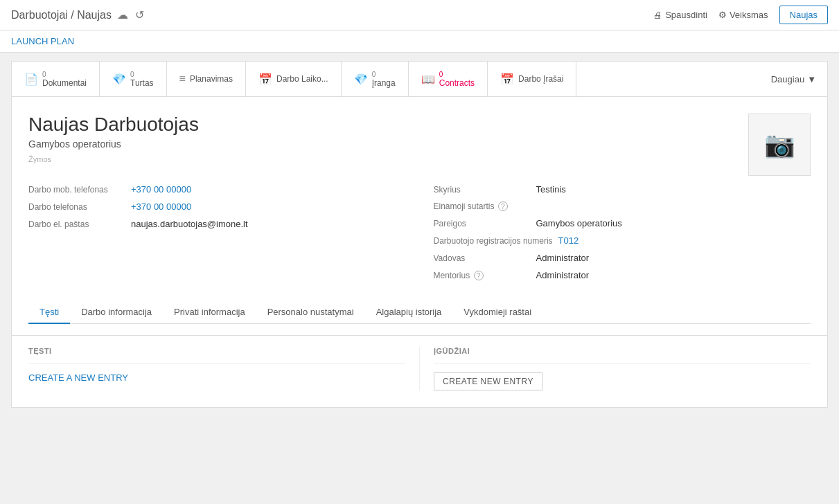  I want to click on asset-icon: 💎, so click(119, 79).